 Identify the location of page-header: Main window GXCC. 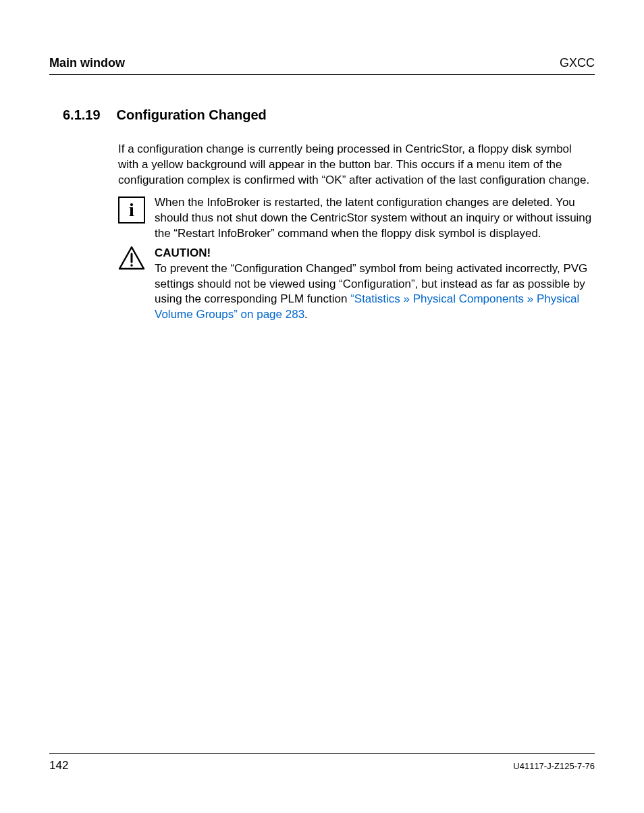
(322, 65).